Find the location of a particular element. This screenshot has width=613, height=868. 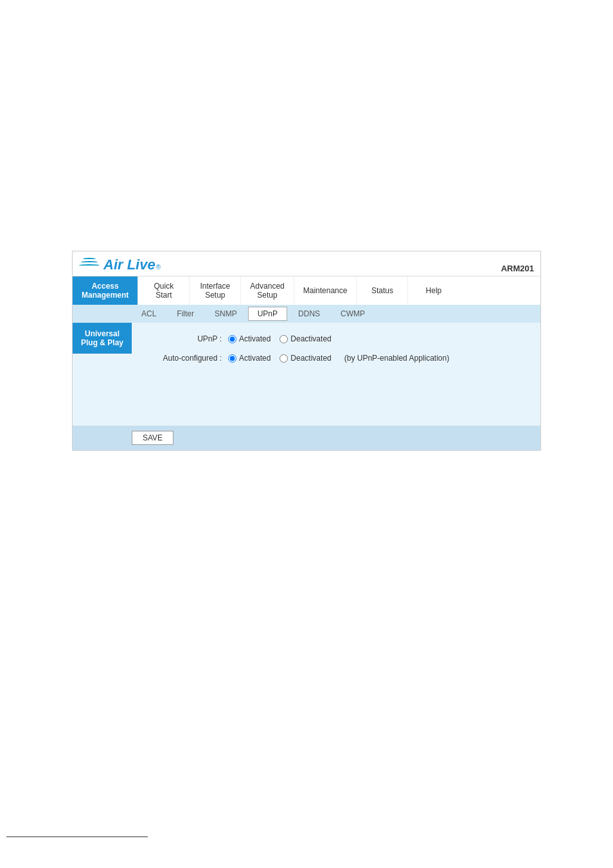

nav-item-help: Help is located at coordinates (433, 291).